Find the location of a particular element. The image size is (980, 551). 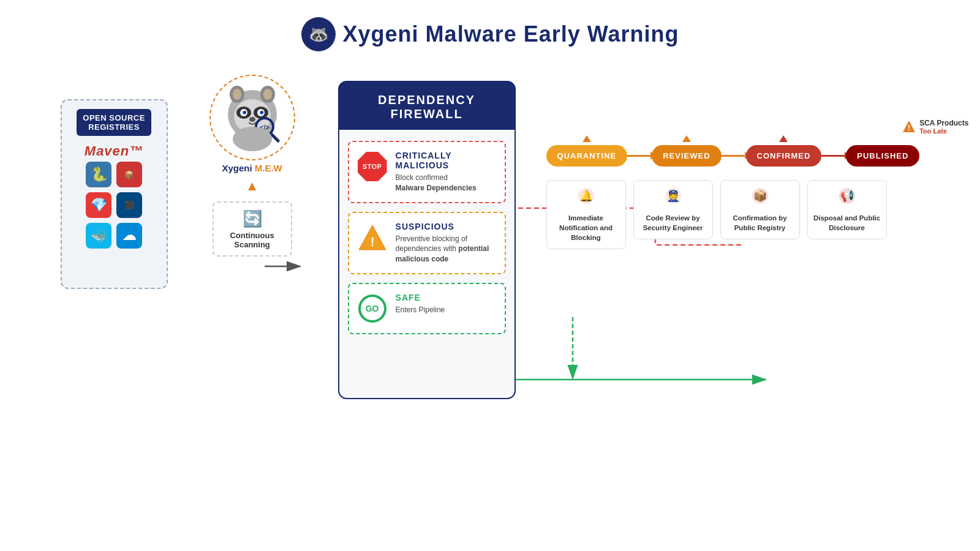

confirmation-icon: 📦 is located at coordinates (760, 198).